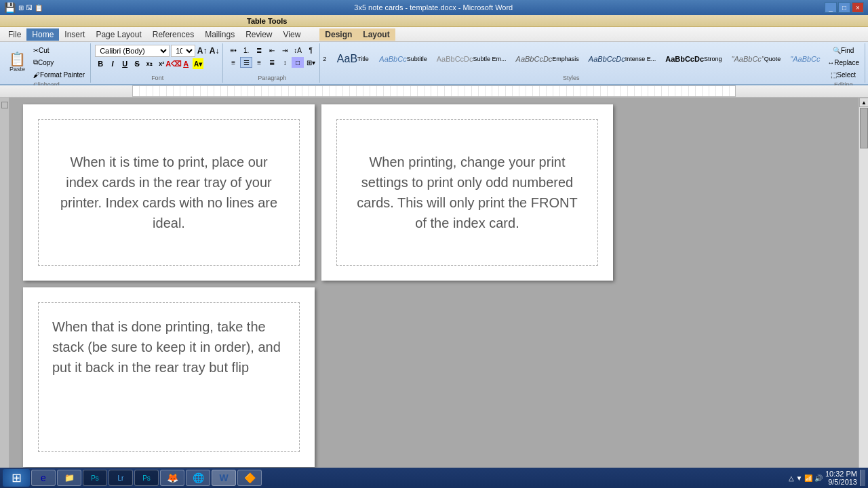 This screenshot has height=488, width=868. I want to click on align-left-button: ≡, so click(233, 62).